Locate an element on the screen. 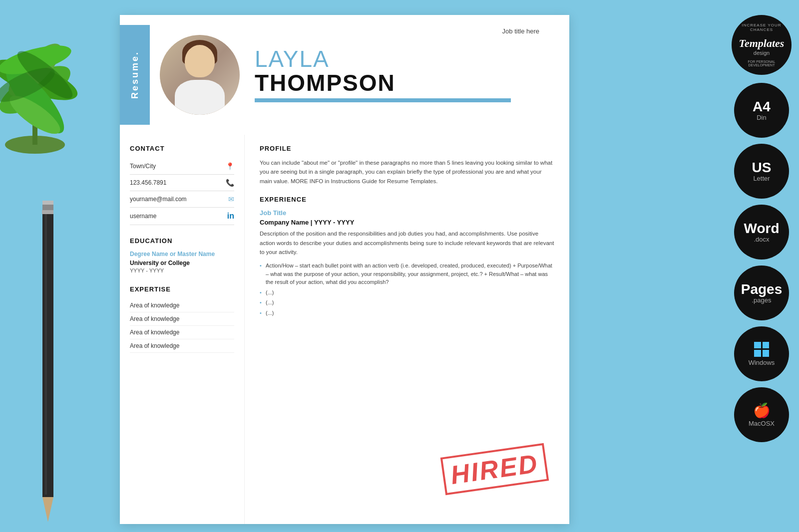 This screenshot has height=532, width=799. hired-stamp: HIRED is located at coordinates (494, 469).